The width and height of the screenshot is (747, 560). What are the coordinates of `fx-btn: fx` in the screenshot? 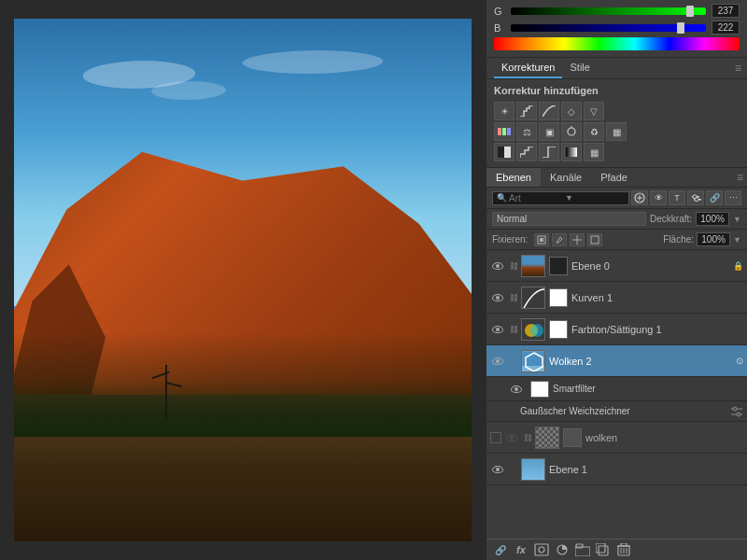 It's located at (521, 550).